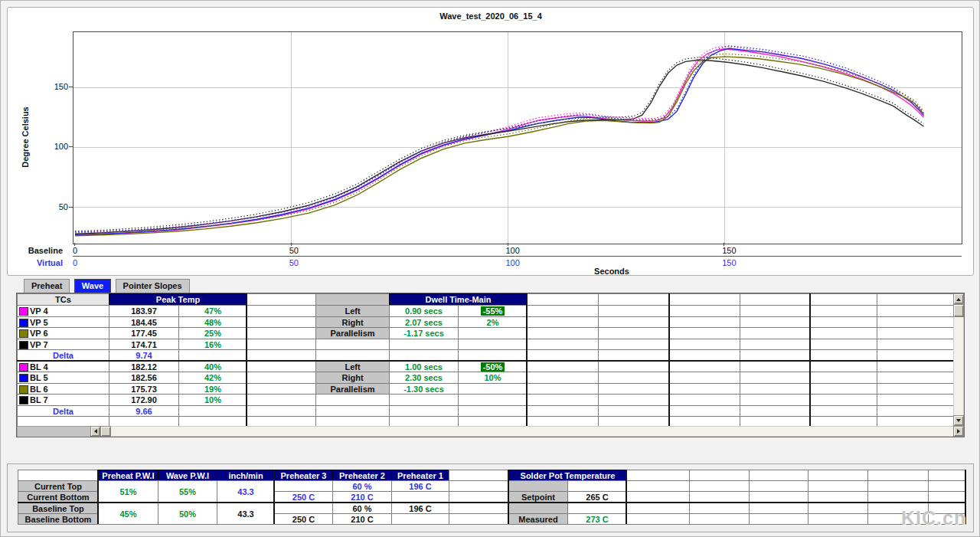  Describe the element at coordinates (424, 389) in the screenshot. I see `dwell-value-cell: -1.30 secs` at that location.